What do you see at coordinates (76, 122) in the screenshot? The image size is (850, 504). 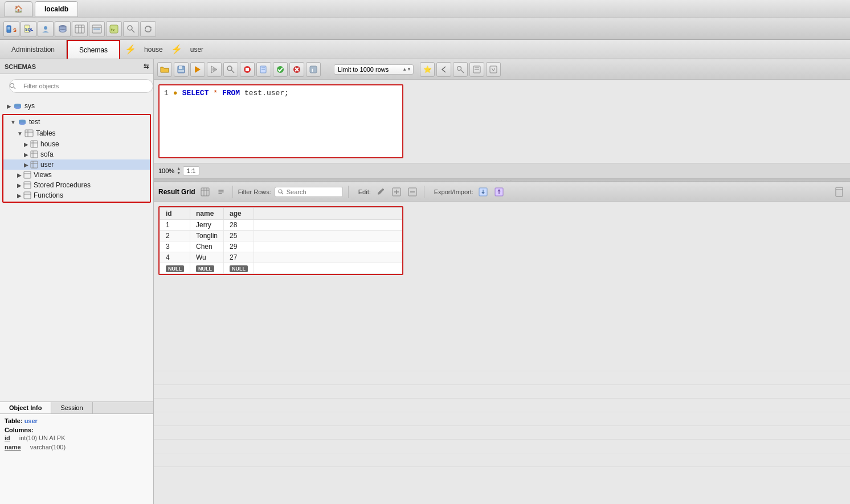 I see `tree-item-test: ▼ test` at bounding box center [76, 122].